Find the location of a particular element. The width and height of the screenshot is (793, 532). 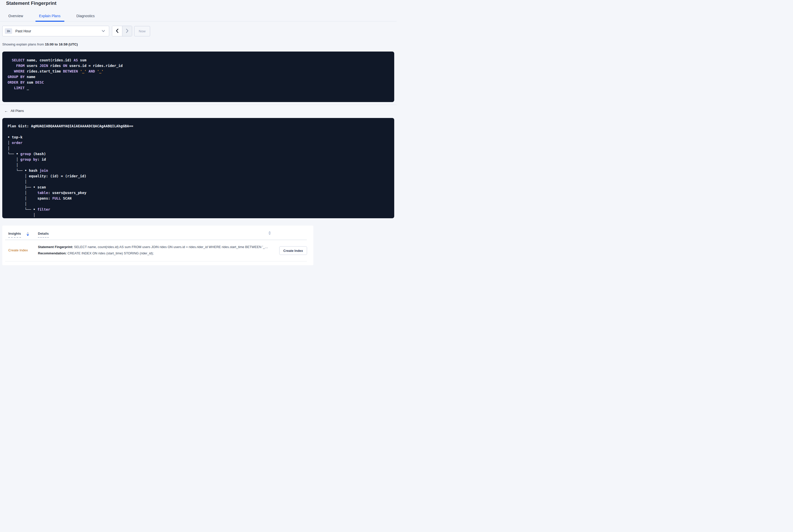

code-line: │ table: users@users_pkey is located at coordinates (199, 193).